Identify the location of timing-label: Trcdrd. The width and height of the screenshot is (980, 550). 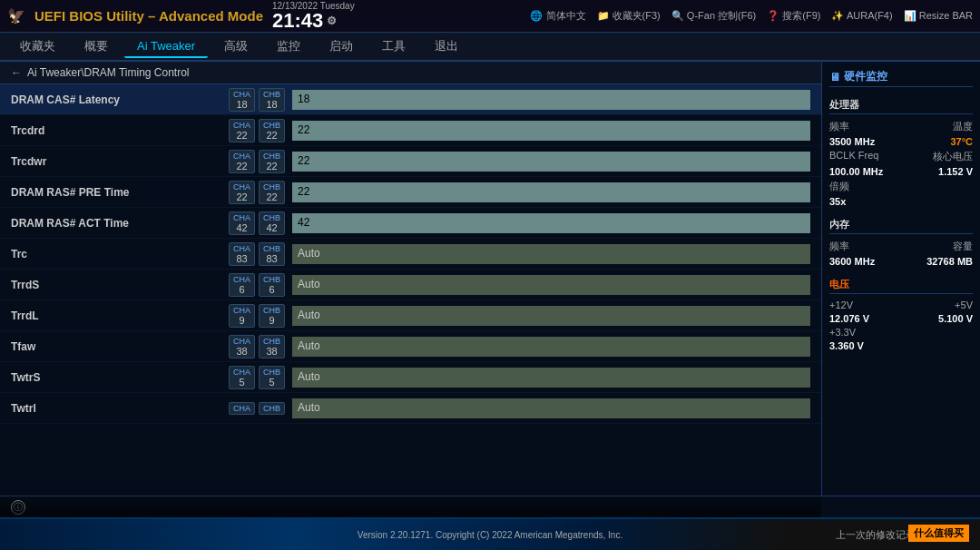
(120, 131).